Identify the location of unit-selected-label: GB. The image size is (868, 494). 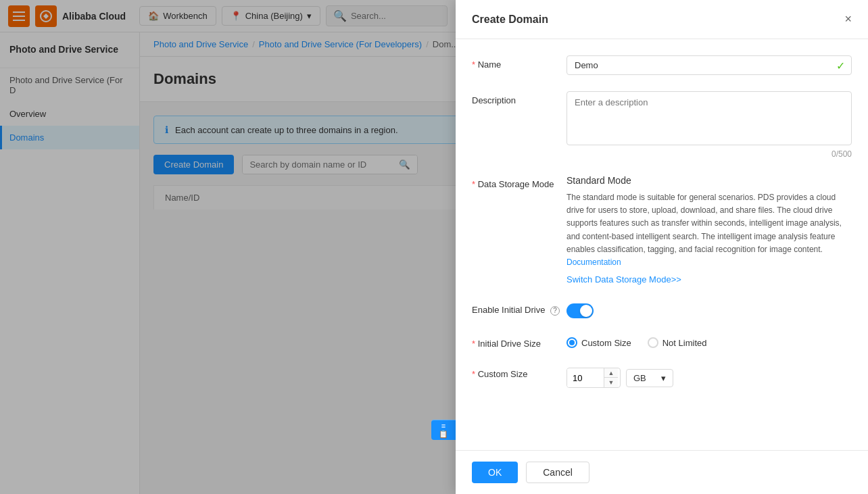
(640, 378).